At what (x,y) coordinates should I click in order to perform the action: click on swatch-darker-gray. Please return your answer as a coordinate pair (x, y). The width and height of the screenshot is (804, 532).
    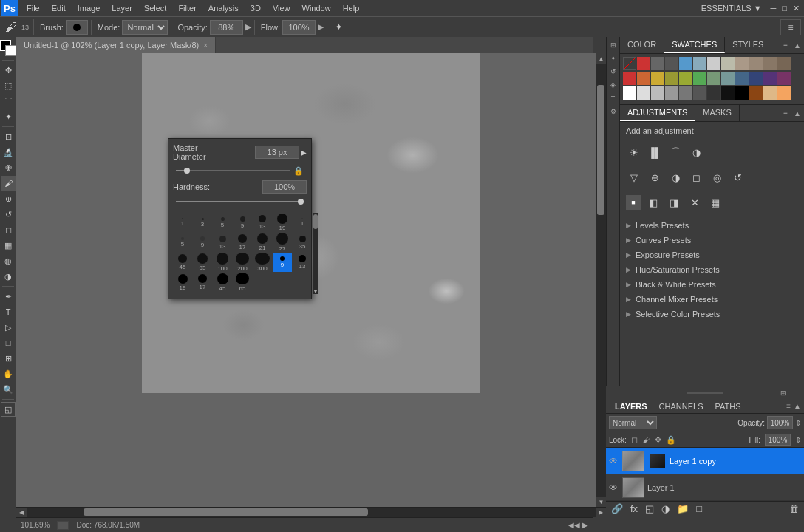
    Looking at the image, I should click on (686, 93).